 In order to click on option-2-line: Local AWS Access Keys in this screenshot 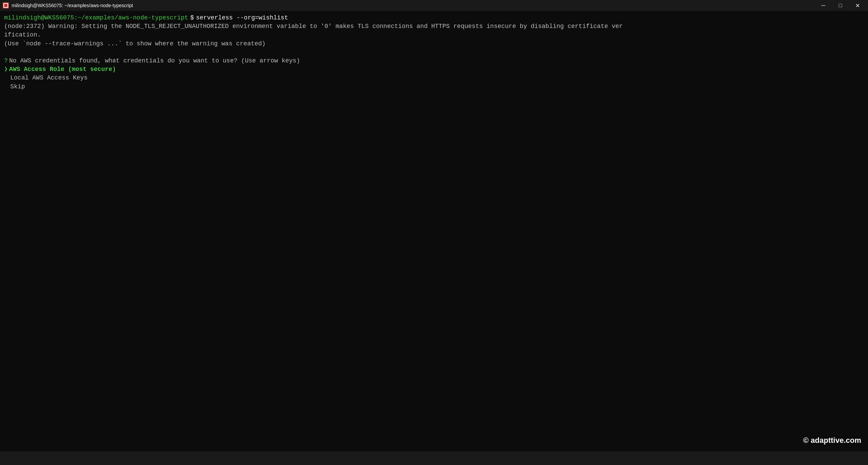, I will do `click(434, 78)`.